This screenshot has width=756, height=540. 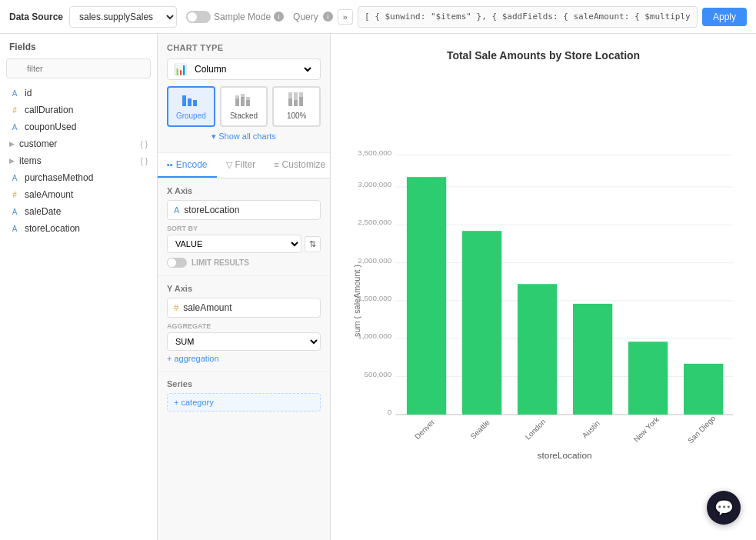 What do you see at coordinates (312, 245) in the screenshot?
I see `sort-direction-btn: ⇅` at bounding box center [312, 245].